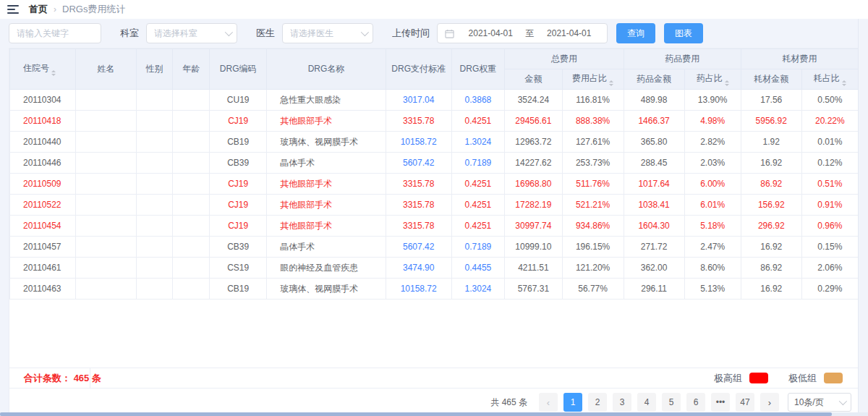 The image size is (868, 416). I want to click on page-button-3: 3, so click(622, 402).